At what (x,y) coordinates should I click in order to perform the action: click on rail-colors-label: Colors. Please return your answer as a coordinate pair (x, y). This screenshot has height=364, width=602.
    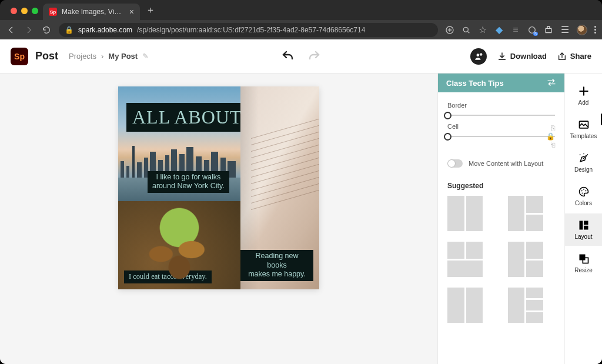
    Looking at the image, I should click on (583, 203).